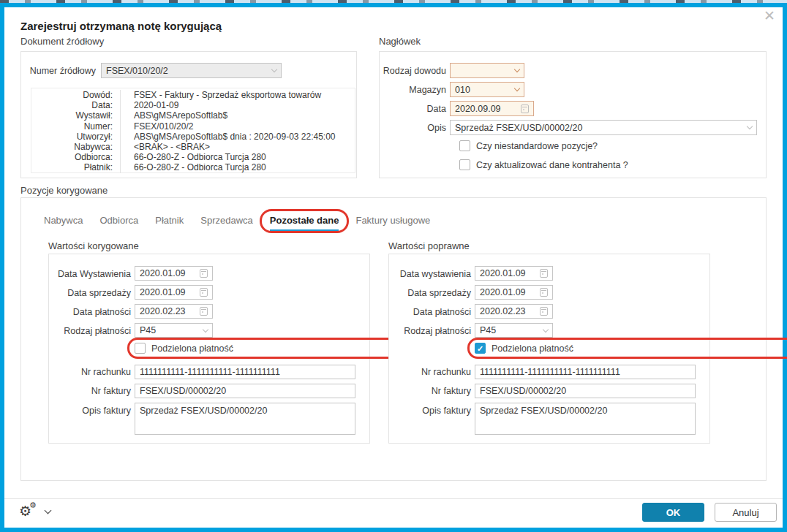  What do you see at coordinates (465, 146) in the screenshot?
I see `nonstandard-checkbox` at bounding box center [465, 146].